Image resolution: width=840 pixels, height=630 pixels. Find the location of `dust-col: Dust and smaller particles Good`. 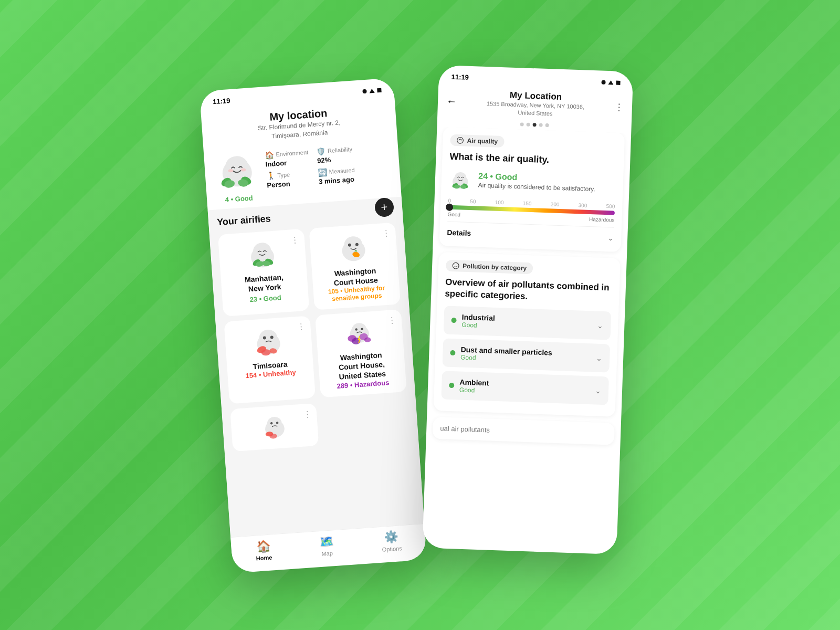

dust-col: Dust and smaller particles Good is located at coordinates (506, 355).